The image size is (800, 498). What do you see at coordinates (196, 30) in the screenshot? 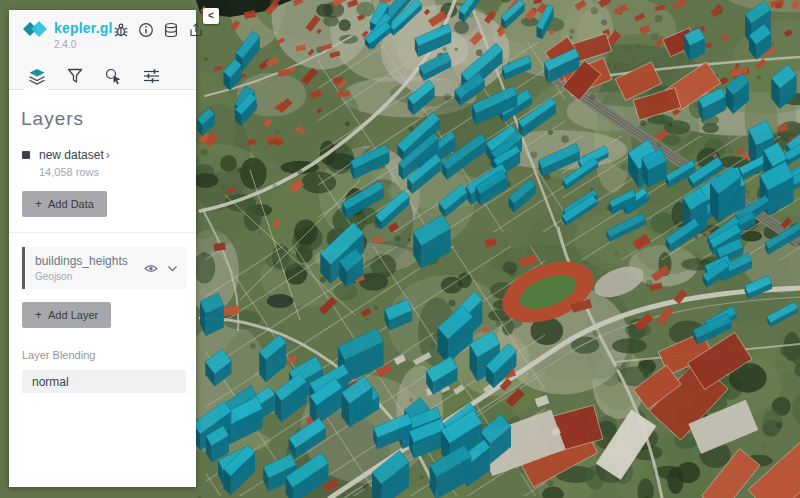
I see `export-icon` at bounding box center [196, 30].